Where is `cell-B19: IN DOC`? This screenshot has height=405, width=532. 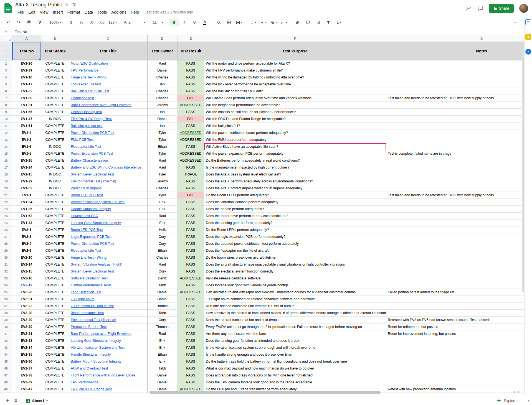 cell-B19: IN DOC is located at coordinates (55, 181).